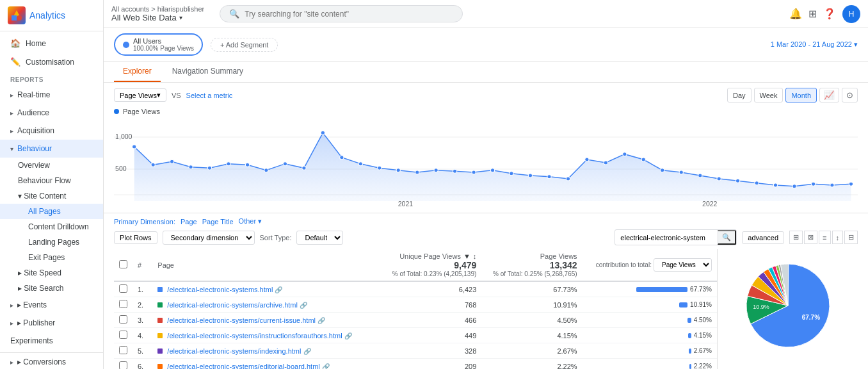  Describe the element at coordinates (210, 95) in the screenshot. I see `select-metric: Select a metric` at that location.